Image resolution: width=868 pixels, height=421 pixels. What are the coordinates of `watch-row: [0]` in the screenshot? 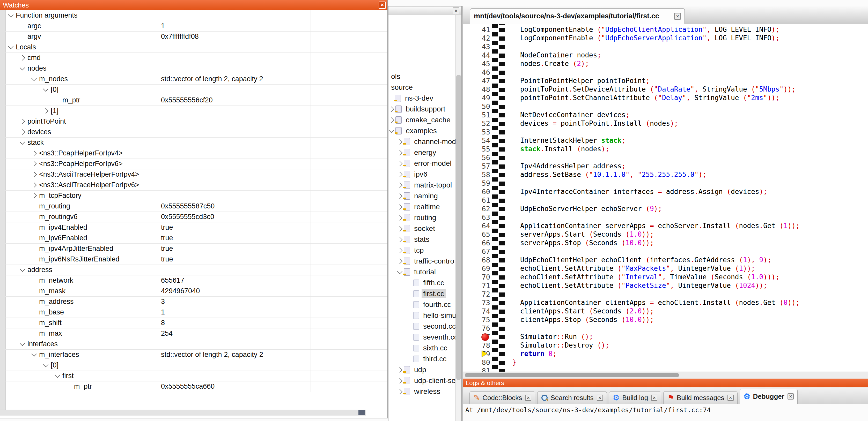 It's located at (196, 90).